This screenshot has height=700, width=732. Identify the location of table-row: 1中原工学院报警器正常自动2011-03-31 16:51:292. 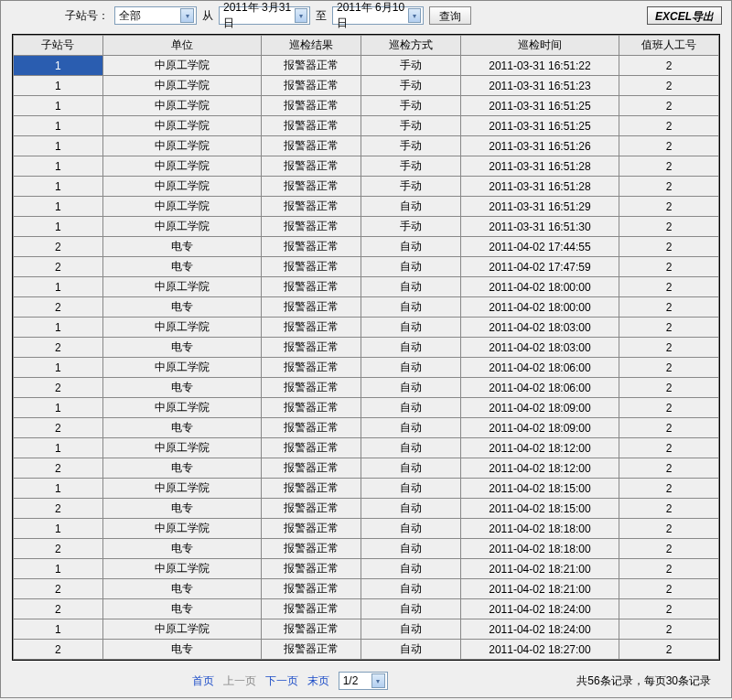
(366, 207).